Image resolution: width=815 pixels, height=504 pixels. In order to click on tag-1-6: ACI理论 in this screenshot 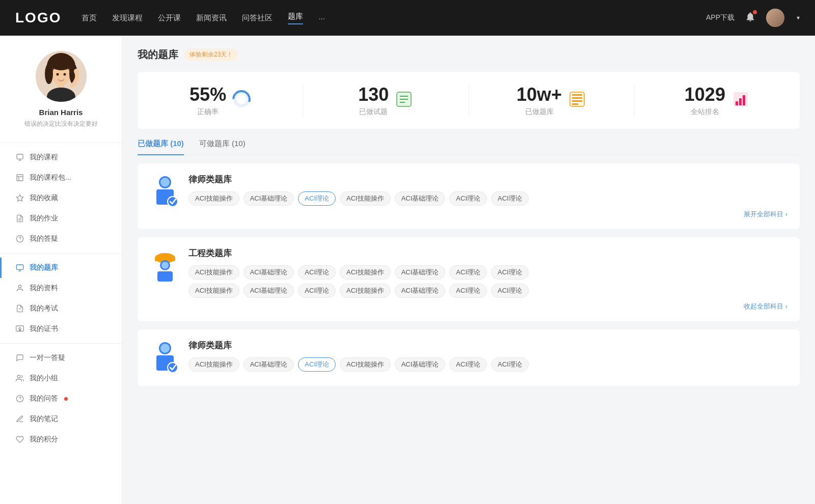, I will do `click(510, 199)`.